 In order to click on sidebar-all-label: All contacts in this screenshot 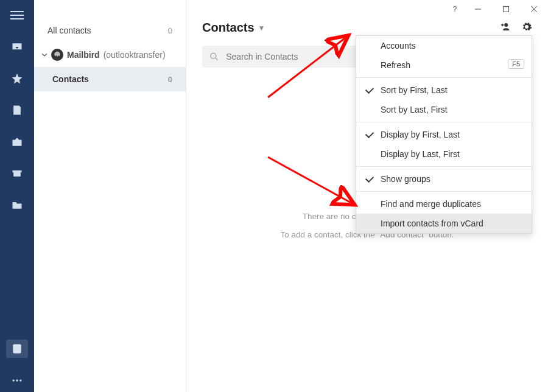, I will do `click(69, 30)`.